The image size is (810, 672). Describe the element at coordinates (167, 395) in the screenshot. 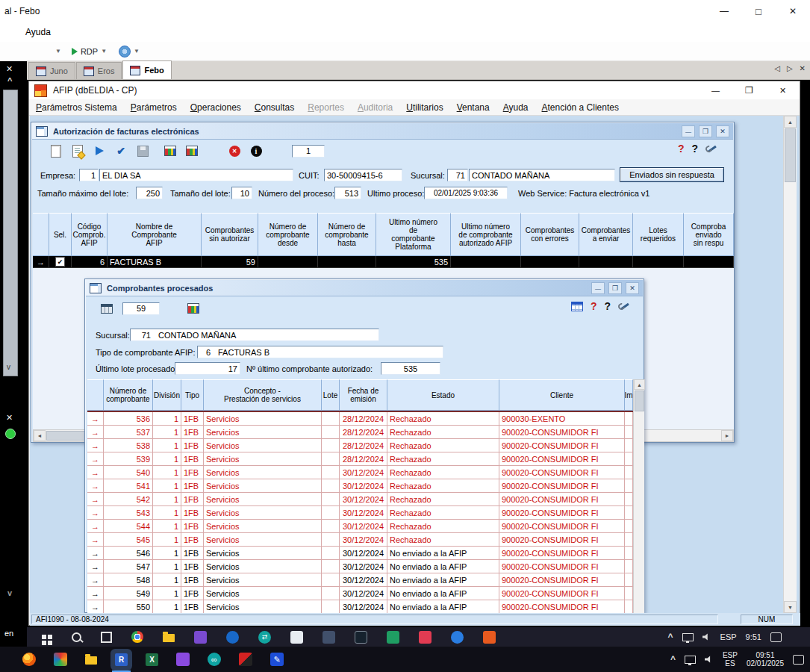

I see `column-header: División` at that location.